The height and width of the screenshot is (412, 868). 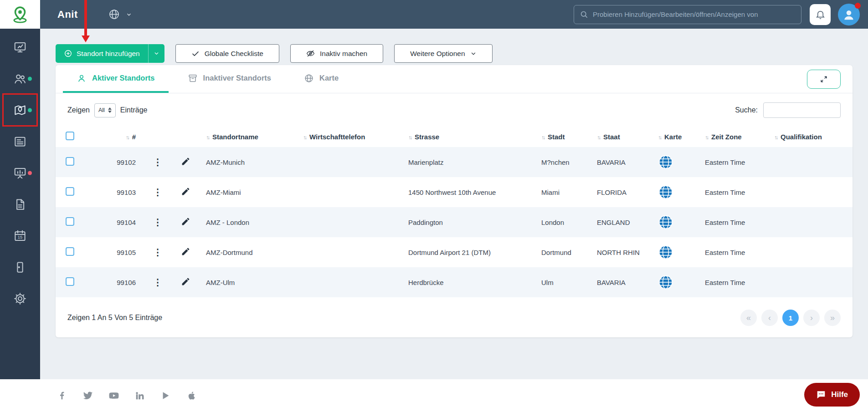 I want to click on cell-state: FLORIDA, so click(x=624, y=192).